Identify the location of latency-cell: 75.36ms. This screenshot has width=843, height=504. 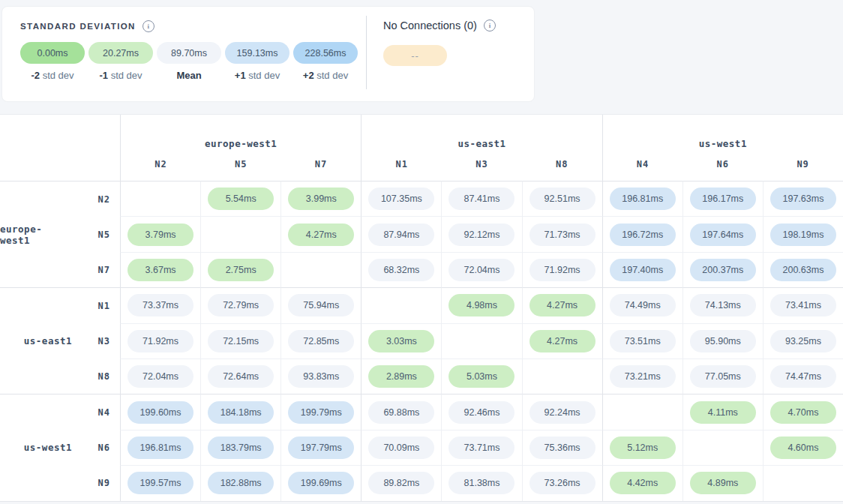
(562, 447).